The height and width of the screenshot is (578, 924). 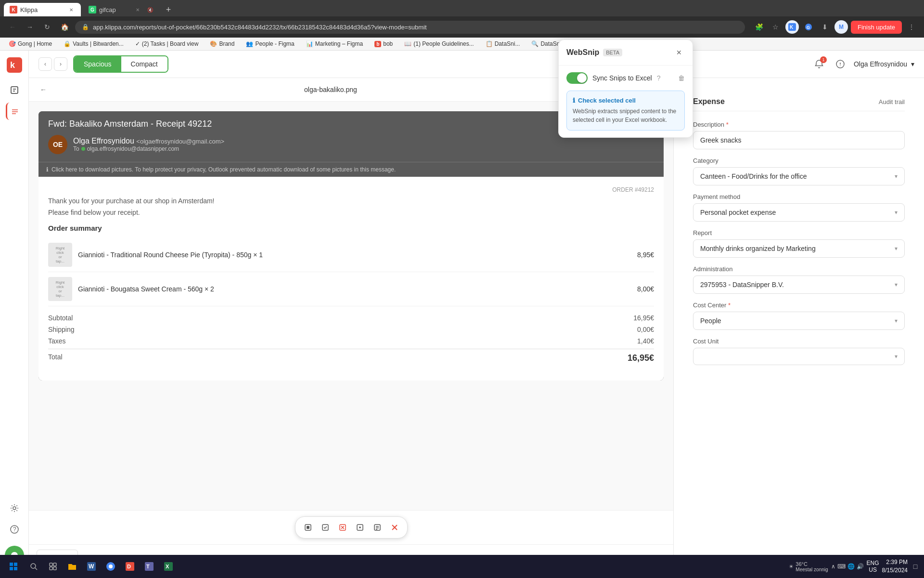 What do you see at coordinates (776, 27) in the screenshot?
I see `extension-btn-star: ☆` at bounding box center [776, 27].